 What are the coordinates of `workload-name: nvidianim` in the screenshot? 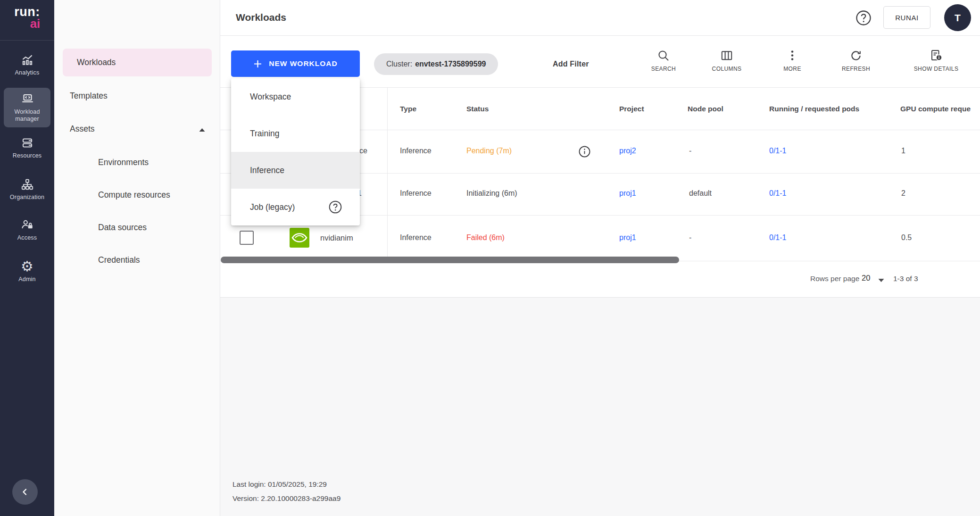 It's located at (337, 238).